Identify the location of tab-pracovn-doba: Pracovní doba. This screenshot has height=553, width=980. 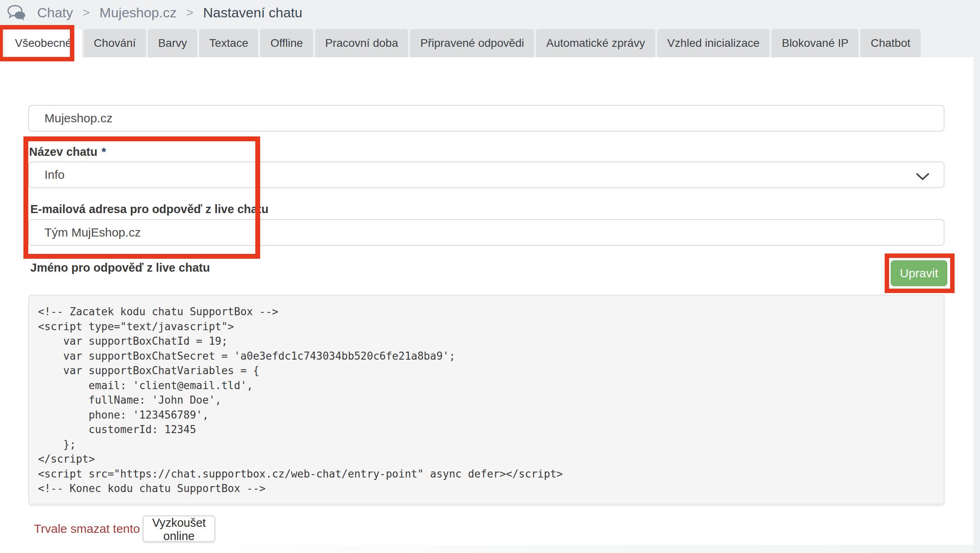
(362, 43).